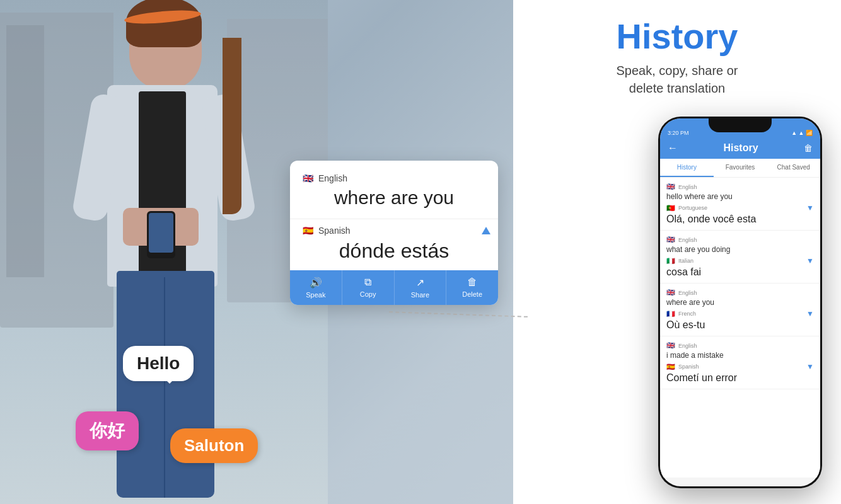 Image resolution: width=841 pixels, height=504 pixels. What do you see at coordinates (671, 186) in the screenshot?
I see `item0-source-flag: 🇬🇧` at bounding box center [671, 186].